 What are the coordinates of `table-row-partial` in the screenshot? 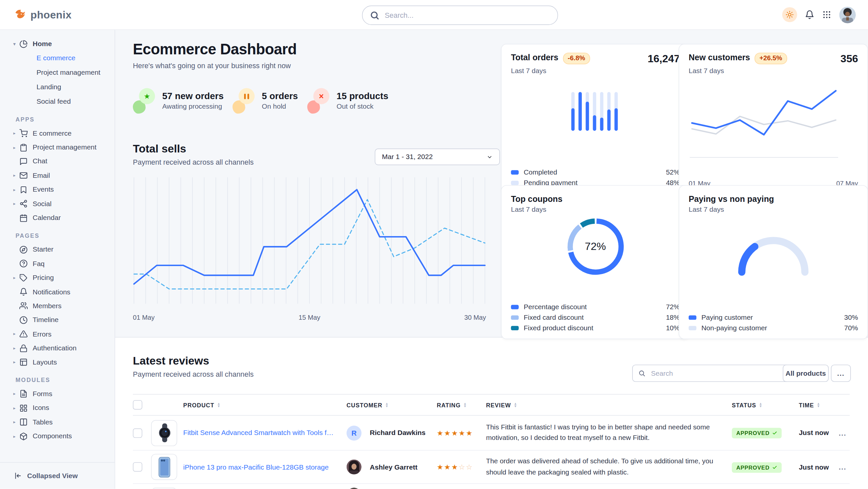 It's located at (491, 486).